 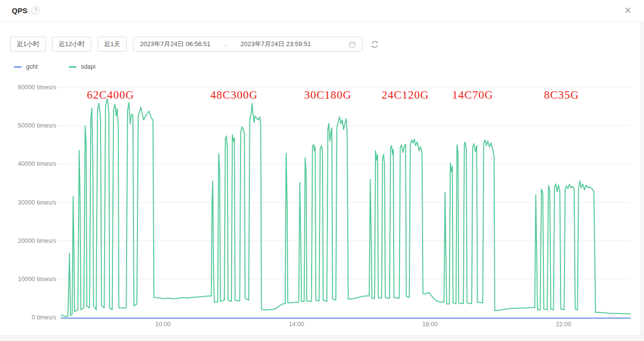 What do you see at coordinates (82, 67) in the screenshot?
I see `legend-item-sdapi: sdapi` at bounding box center [82, 67].